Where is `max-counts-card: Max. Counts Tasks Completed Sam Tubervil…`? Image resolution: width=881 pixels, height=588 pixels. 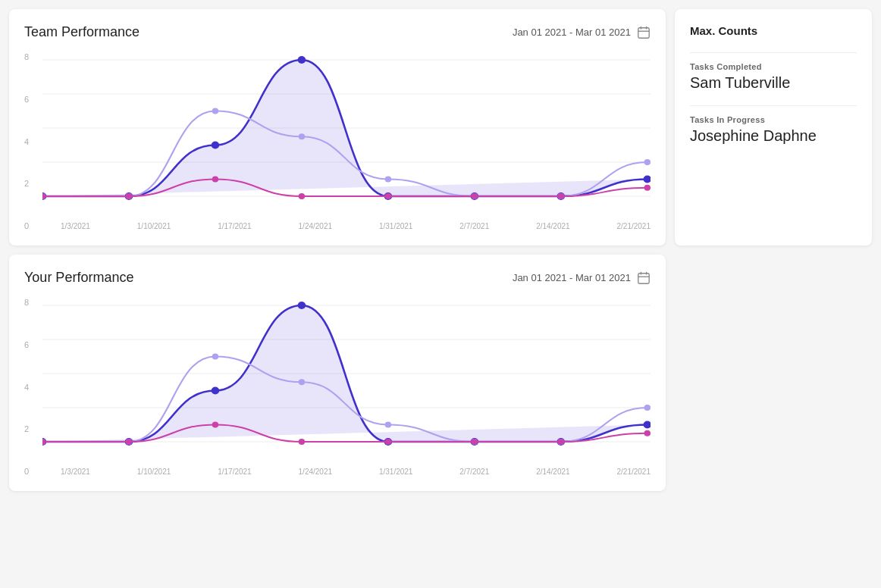
max-counts-card: Max. Counts Tasks Completed Sam Tubervil… is located at coordinates (773, 127).